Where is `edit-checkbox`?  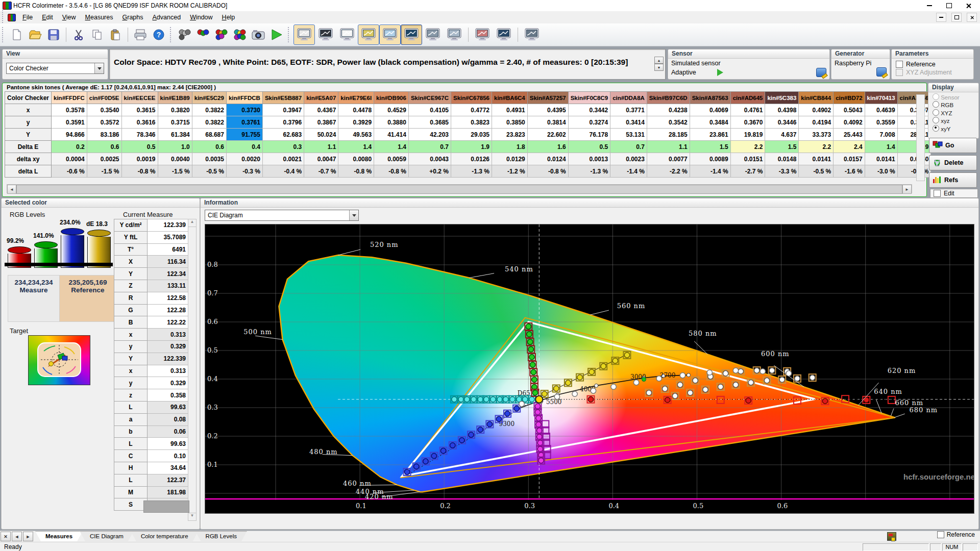
edit-checkbox is located at coordinates (937, 193).